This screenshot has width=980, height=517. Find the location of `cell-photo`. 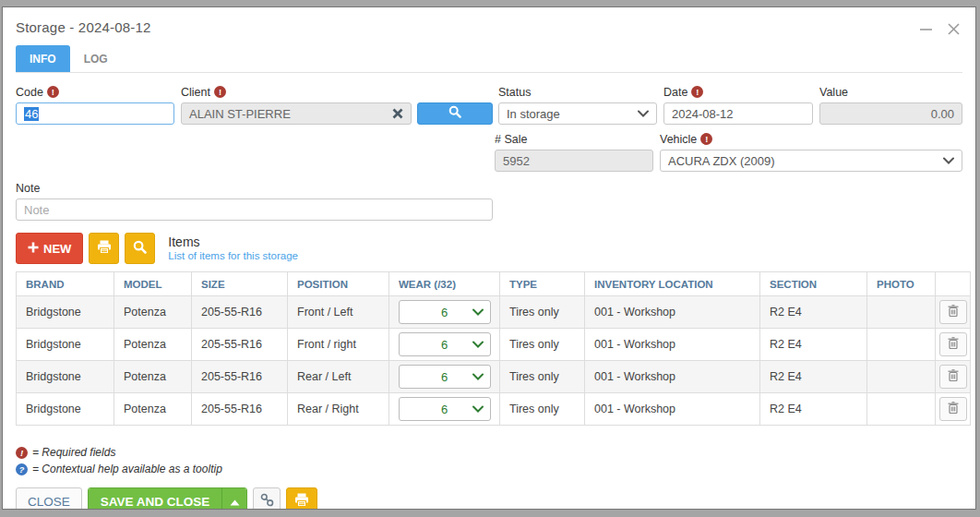

cell-photo is located at coordinates (902, 345).